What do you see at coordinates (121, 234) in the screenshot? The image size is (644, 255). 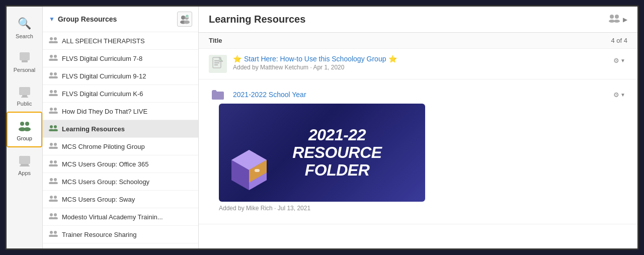 I see `sidebar-item-trainer: Trainer Resource Sharing` at bounding box center [121, 234].